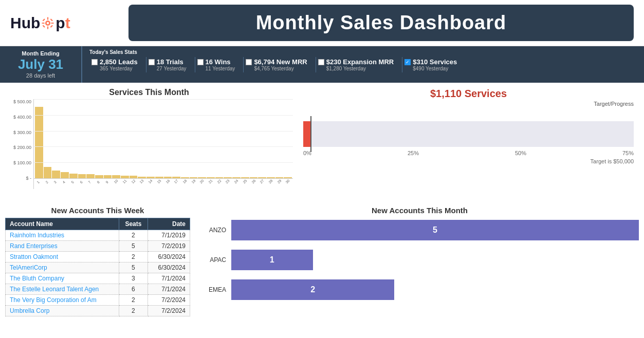  I want to click on stats-bar: Month Ending July 31 28 days left Today'…, so click(322, 65).